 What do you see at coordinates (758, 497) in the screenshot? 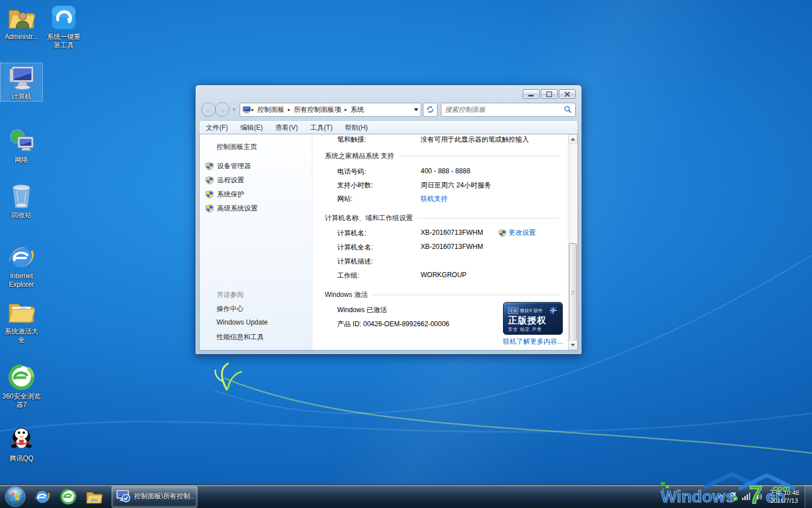
I see `volume-icon` at bounding box center [758, 497].